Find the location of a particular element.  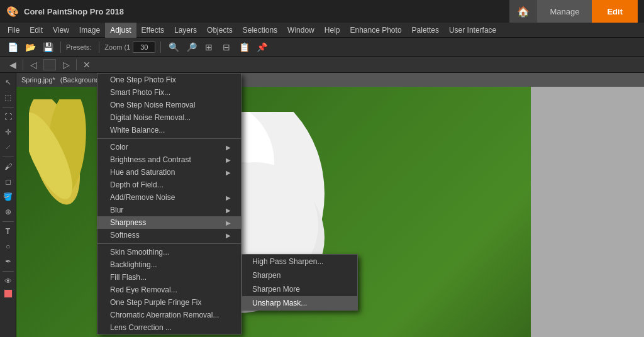

menu-palettes: Palettes is located at coordinates (425, 30).